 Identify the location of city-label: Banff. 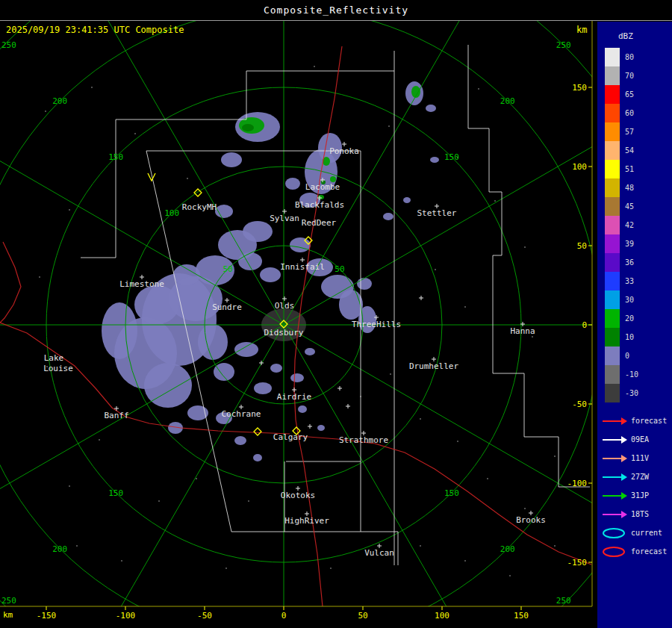
(116, 415).